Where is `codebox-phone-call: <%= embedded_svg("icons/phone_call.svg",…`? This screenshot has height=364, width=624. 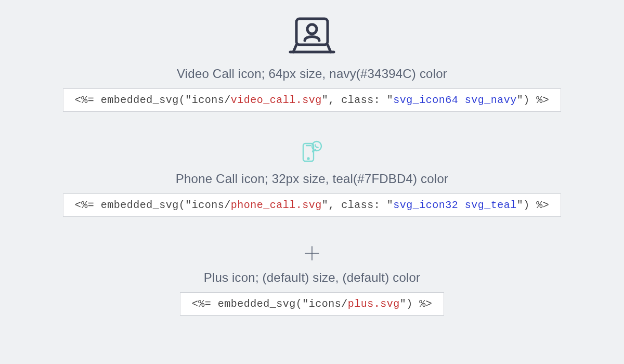
codebox-phone-call: <%= embedded_svg("icons/phone_call.svg",… is located at coordinates (312, 205).